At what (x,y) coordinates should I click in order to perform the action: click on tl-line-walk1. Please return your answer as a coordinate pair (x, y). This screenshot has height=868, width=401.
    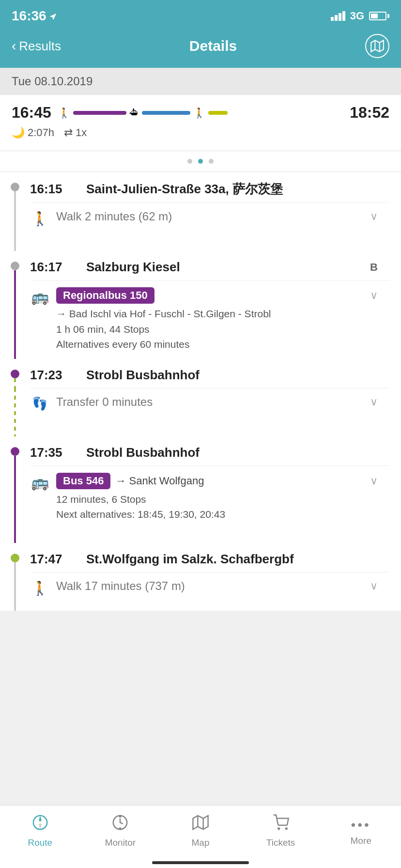
    Looking at the image, I should click on (15, 227).